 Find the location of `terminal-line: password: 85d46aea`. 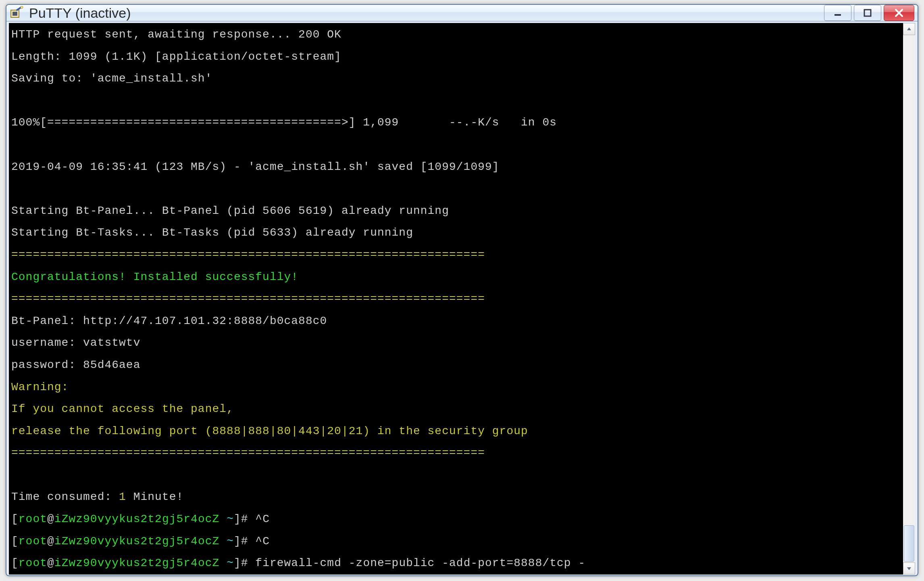

terminal-line: password: 85d46aea is located at coordinates (456, 366).